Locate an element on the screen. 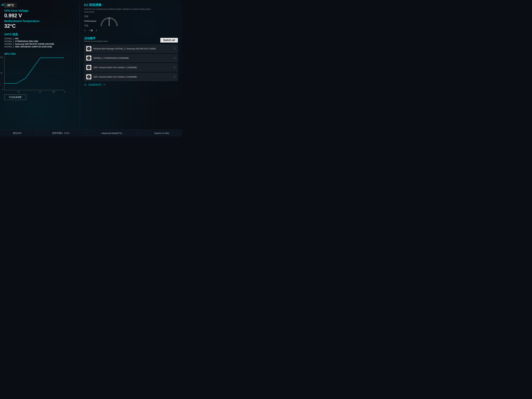 The image size is (532, 399). fan-x-70: 70 is located at coordinates (40, 92).